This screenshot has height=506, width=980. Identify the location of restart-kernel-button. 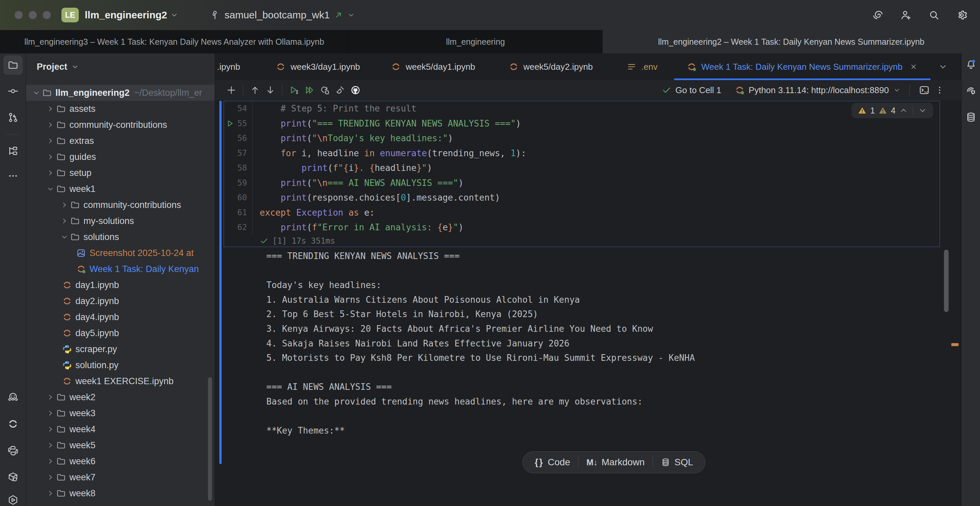
(325, 90).